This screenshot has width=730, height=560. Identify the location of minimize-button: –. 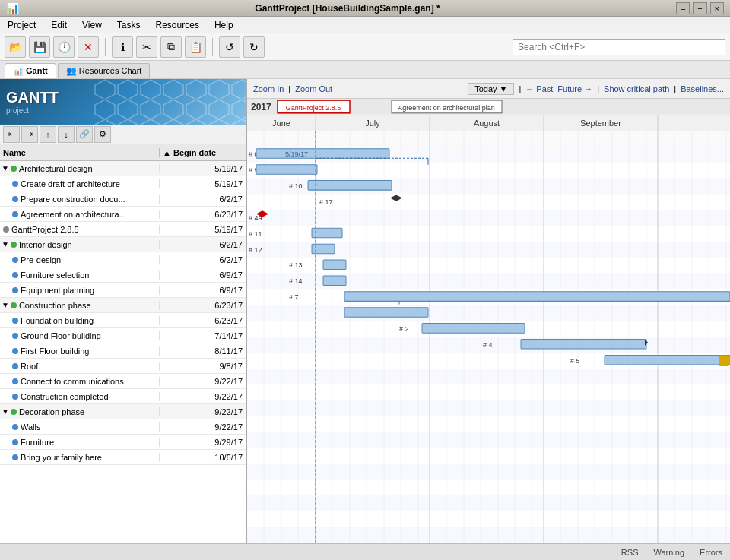
(683, 8).